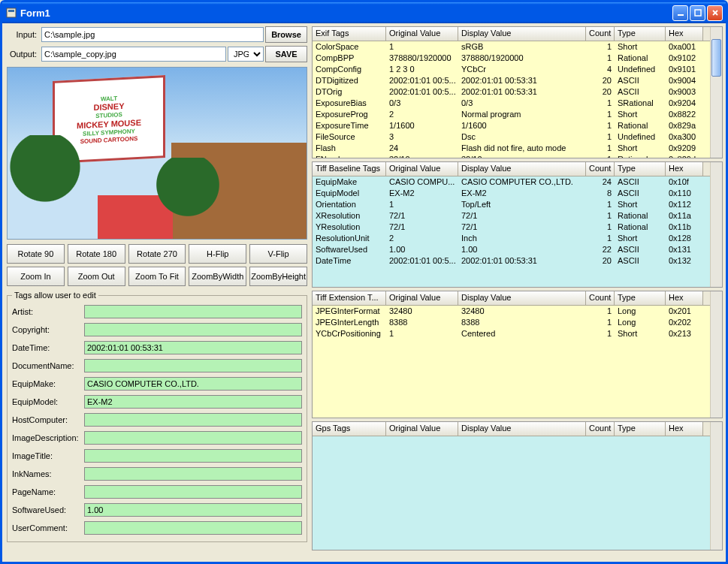 This screenshot has height=564, width=728. Describe the element at coordinates (286, 54) in the screenshot. I see `save-button: SAVE` at that location.